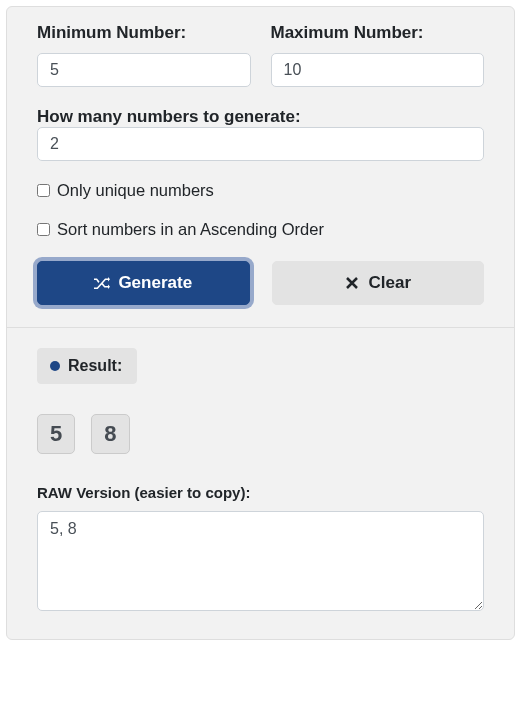  I want to click on number-chip: 5, so click(56, 434).